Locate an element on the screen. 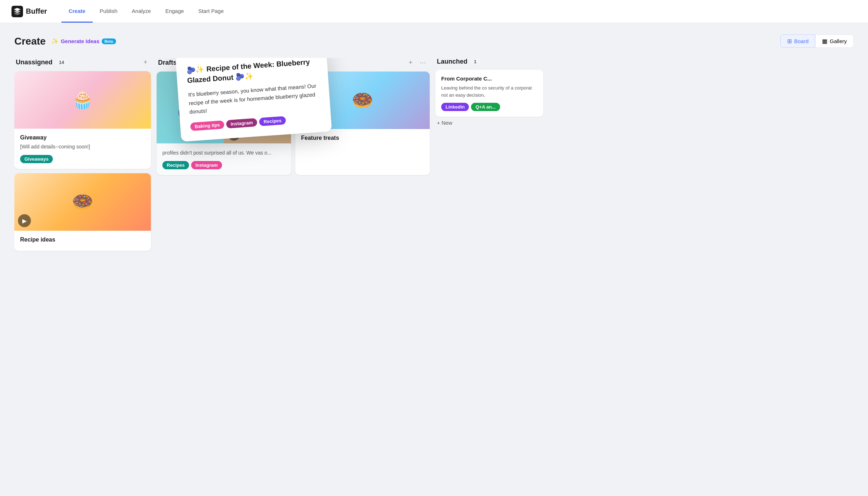 This screenshot has height=496, width=868. video-icon: ▶ is located at coordinates (24, 221).